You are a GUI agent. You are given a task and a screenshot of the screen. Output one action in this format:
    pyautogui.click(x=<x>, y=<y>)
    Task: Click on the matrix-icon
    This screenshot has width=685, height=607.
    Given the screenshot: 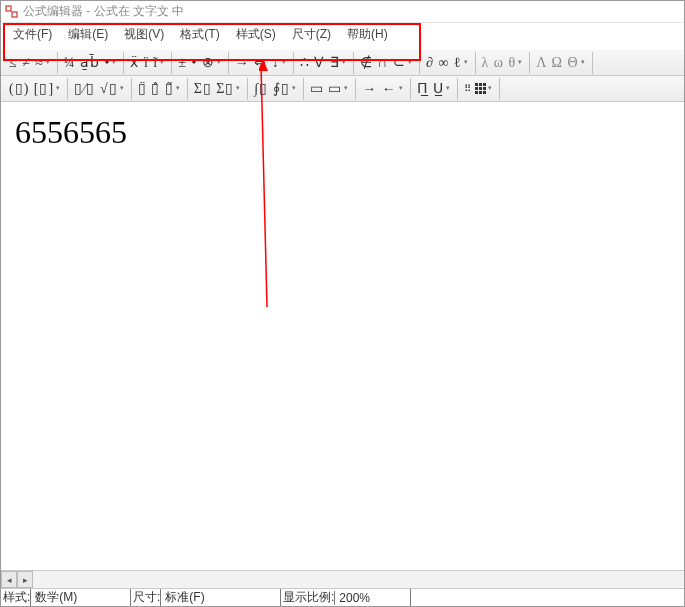 What is the action you would take?
    pyautogui.click(x=480, y=88)
    